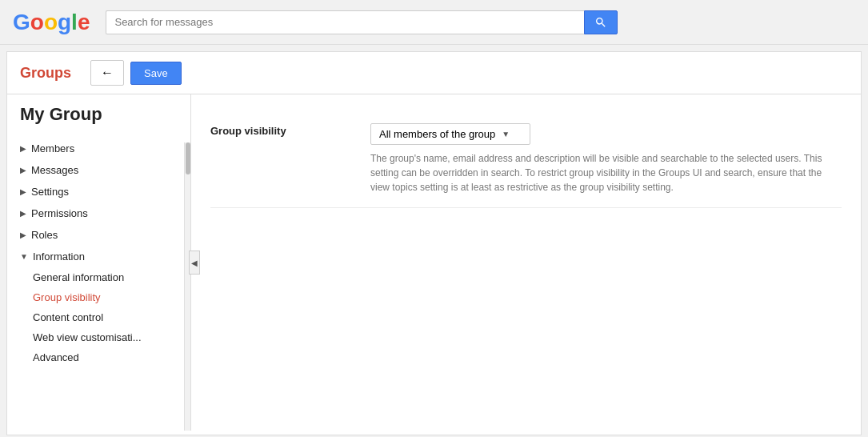 The width and height of the screenshot is (868, 437). Describe the element at coordinates (606, 158) in the screenshot. I see `setting-control-group-visibility: All members of the group ▼ The group's n…` at that location.